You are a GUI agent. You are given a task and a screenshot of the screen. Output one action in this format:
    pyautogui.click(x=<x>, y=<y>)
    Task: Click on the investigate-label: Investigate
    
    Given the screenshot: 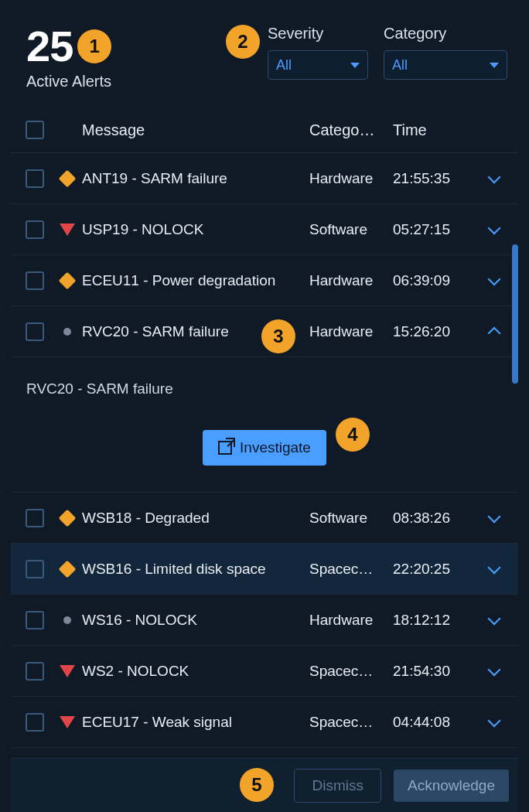 What is the action you would take?
    pyautogui.click(x=275, y=448)
    